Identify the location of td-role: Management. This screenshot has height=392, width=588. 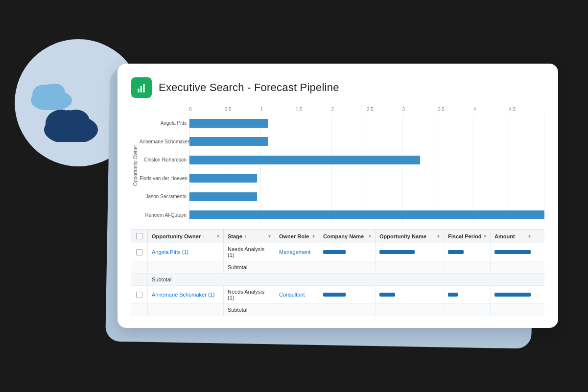
(297, 252).